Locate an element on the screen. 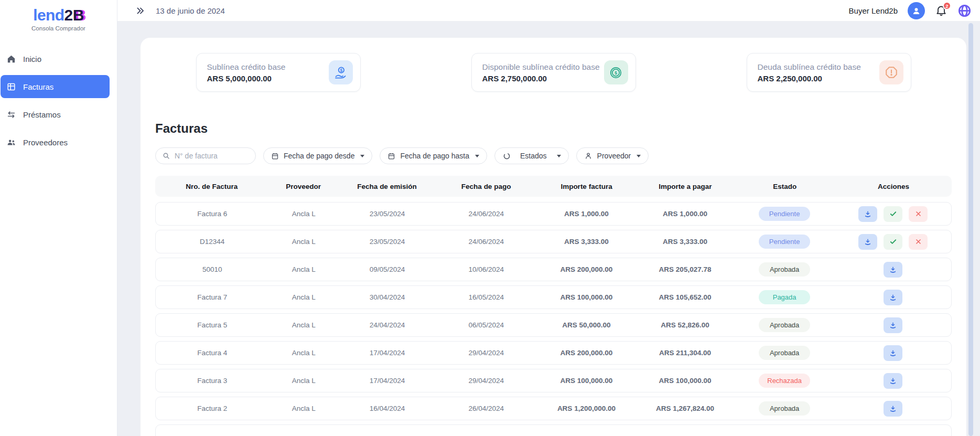 The image size is (980, 436). search-input is located at coordinates (212, 156).